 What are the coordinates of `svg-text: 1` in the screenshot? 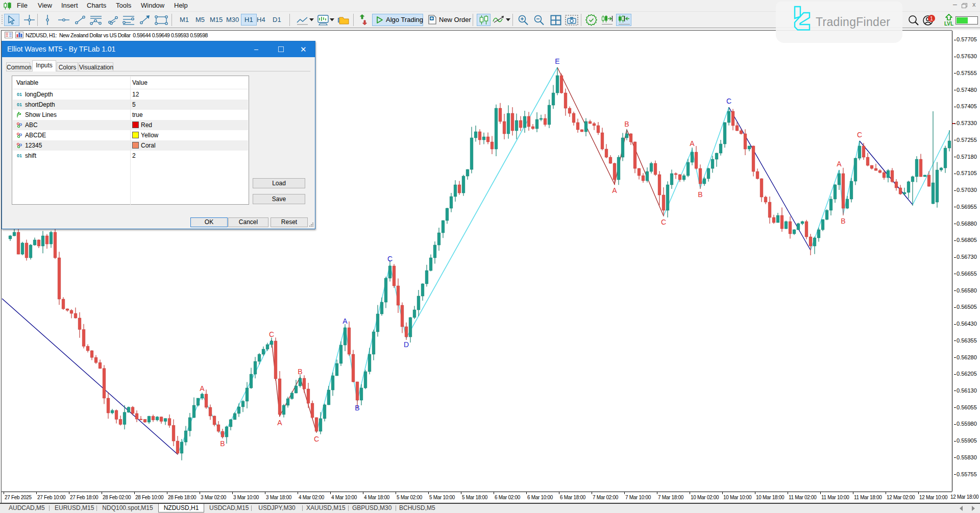 It's located at (932, 18).